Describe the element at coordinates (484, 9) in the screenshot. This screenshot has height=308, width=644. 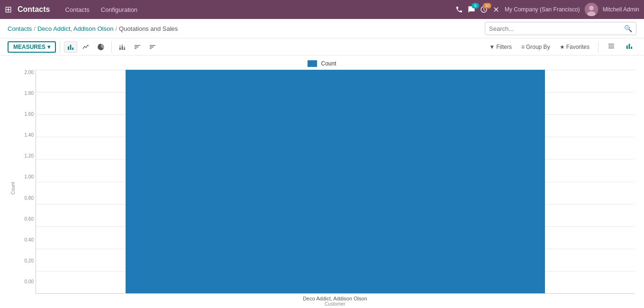
I see `clock-icon-btn: 30` at that location.